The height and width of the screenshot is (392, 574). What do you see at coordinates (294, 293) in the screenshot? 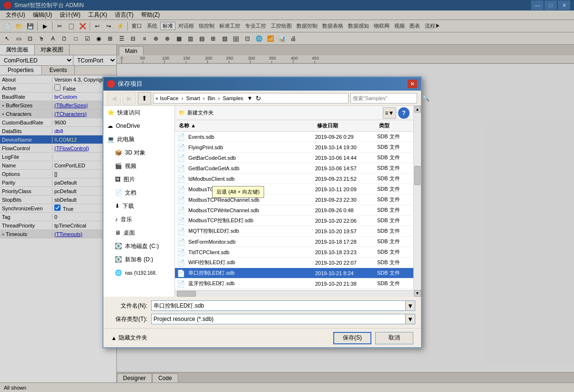
I see `horizontal-scrollbar` at bounding box center [294, 293].